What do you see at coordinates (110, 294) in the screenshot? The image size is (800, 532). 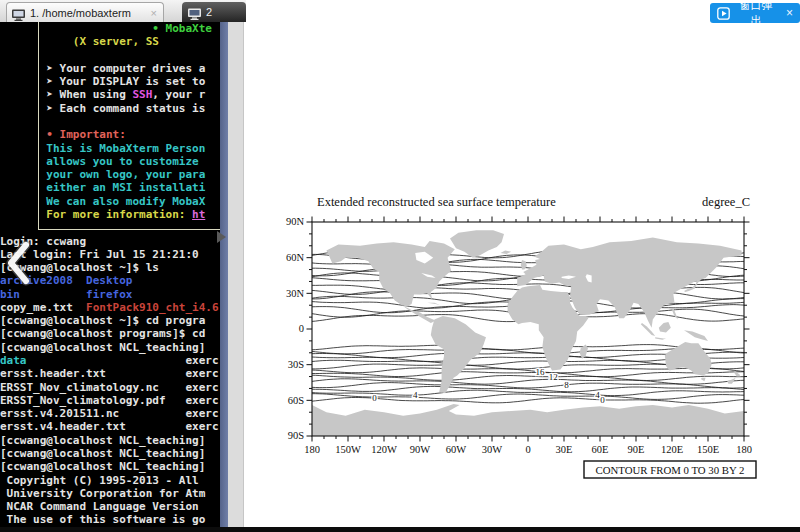 I see `terminal-line: bin firefox` at bounding box center [110, 294].